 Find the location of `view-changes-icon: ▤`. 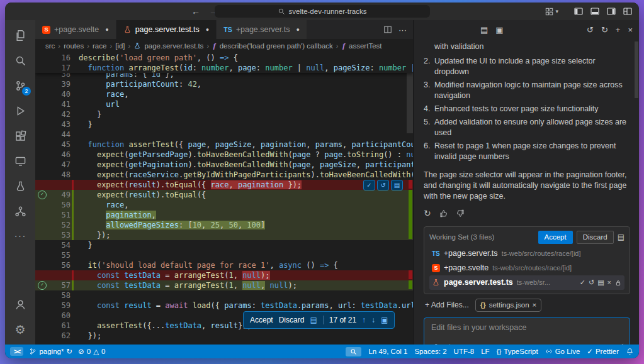

view-changes-icon: ▤ is located at coordinates (621, 238).